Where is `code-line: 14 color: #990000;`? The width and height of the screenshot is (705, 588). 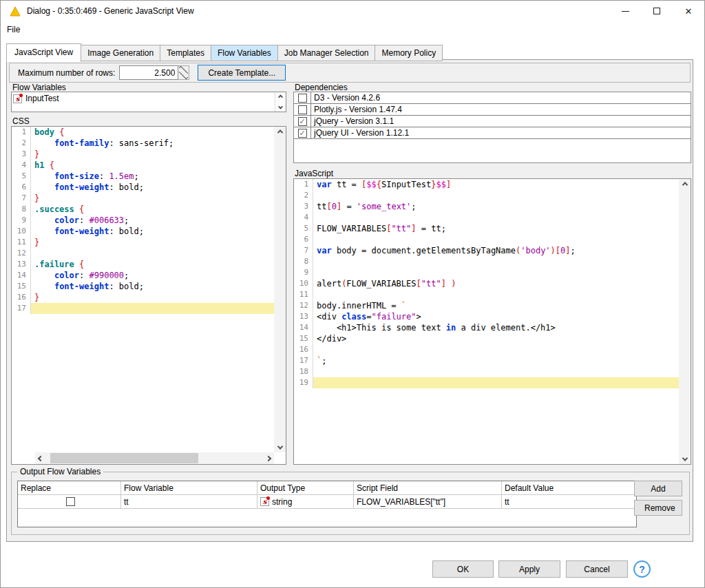
code-line: 14 color: #990000; is located at coordinates (143, 275).